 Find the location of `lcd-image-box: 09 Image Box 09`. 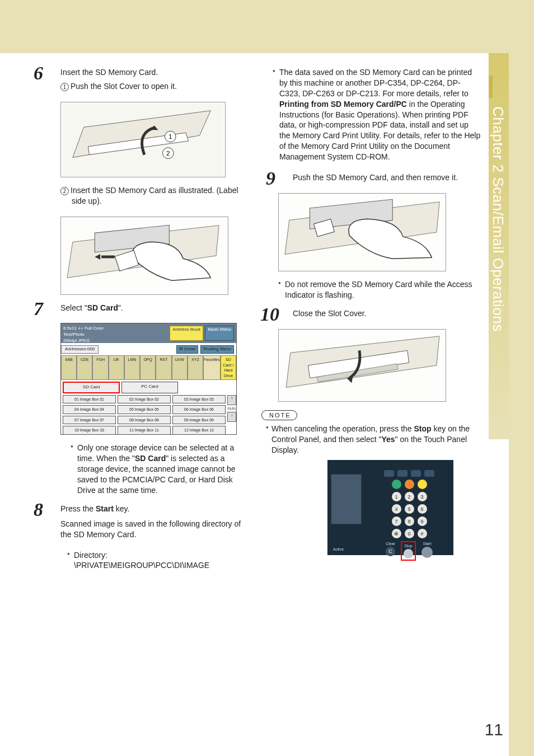

lcd-image-box: 09 Image Box 09 is located at coordinates (199, 420).